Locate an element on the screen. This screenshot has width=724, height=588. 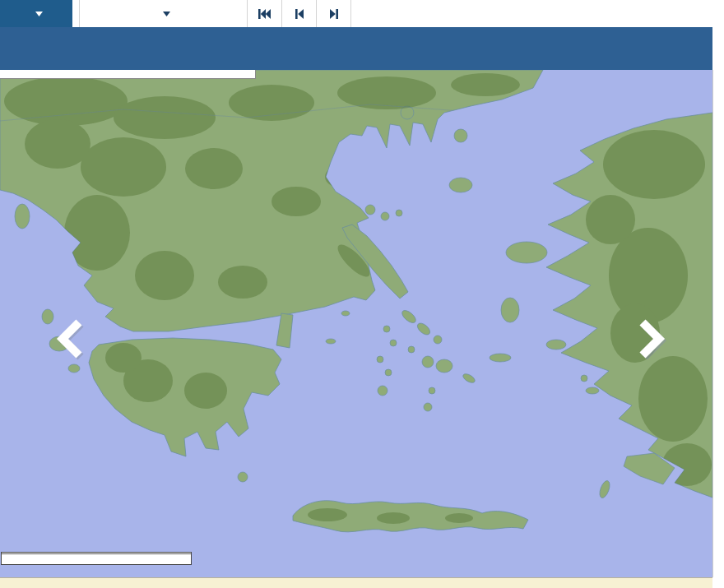
step-forward-icon is located at coordinates (334, 14).